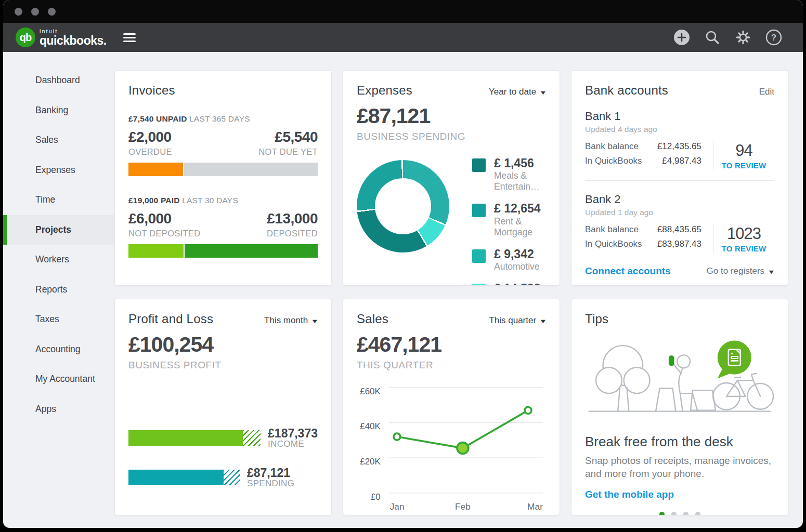 This screenshot has height=532, width=806. What do you see at coordinates (403, 37) in the screenshot?
I see `app-header: qb intuit quickbooks.` at bounding box center [403, 37].